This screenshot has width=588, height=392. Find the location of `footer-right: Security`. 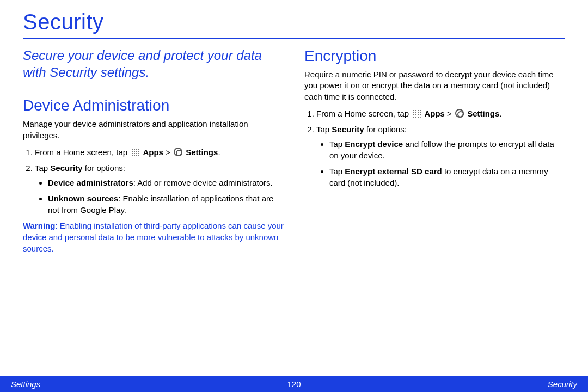

footer-right: Security is located at coordinates (562, 384).